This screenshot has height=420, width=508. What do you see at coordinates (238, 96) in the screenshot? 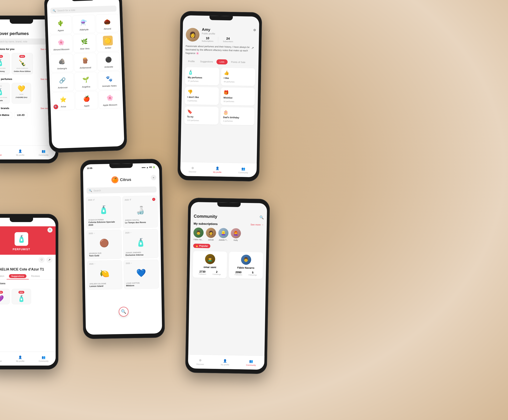
I see `list-wishlist: 🎁 Wishlist 16 perfumes` at bounding box center [238, 96].